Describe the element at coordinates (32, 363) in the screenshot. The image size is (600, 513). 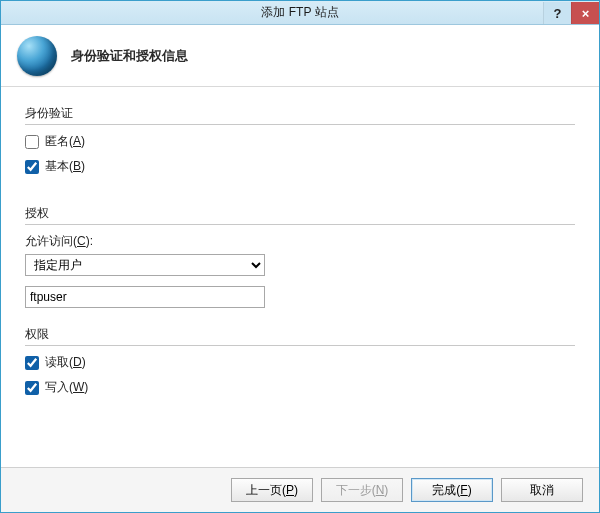
I see `read-checkbox` at that location.